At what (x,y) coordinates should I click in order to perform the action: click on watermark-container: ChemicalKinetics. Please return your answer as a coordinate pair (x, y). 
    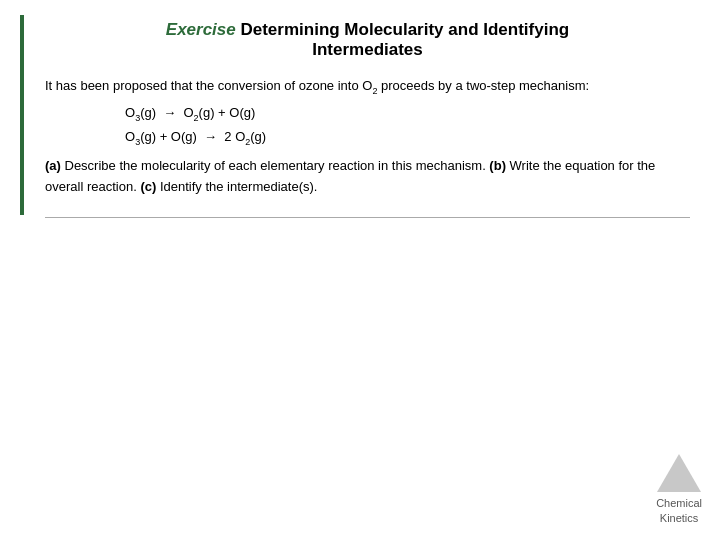
    Looking at the image, I should click on (679, 490).